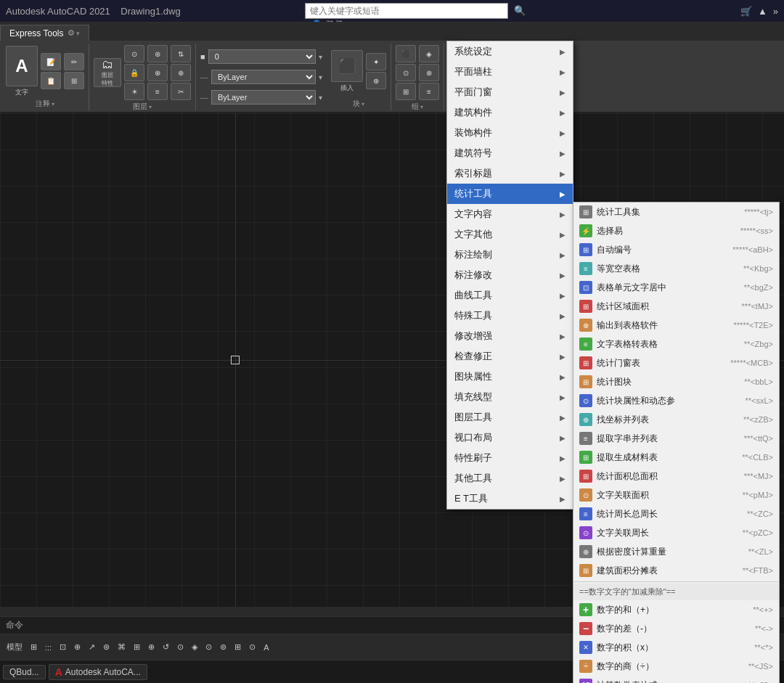 Image resolution: width=784 pixels, height=683 pixels. What do you see at coordinates (762, 12) in the screenshot?
I see `triangle-icon: ▲` at bounding box center [762, 12].